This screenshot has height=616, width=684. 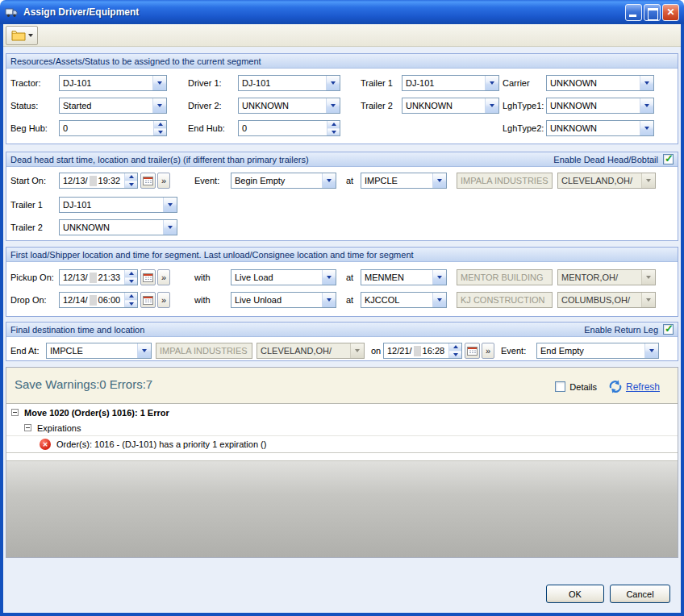 What do you see at coordinates (598, 351) in the screenshot?
I see `final-event-select: End Empty` at bounding box center [598, 351].